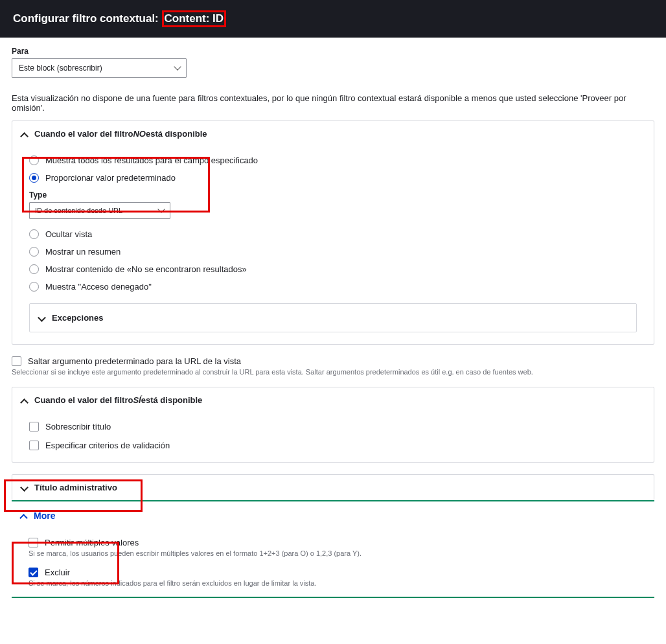  What do you see at coordinates (44, 516) in the screenshot?
I see `more-title: More` at bounding box center [44, 516].